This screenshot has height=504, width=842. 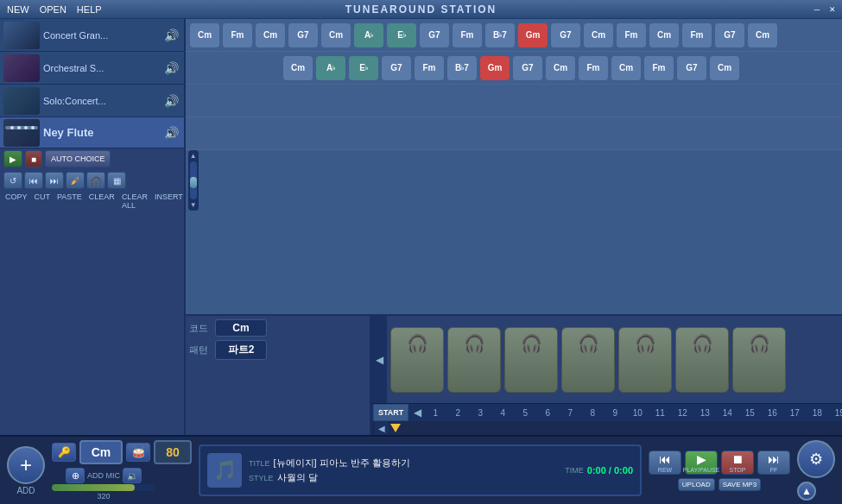 I want to click on volume-down-icon: 🔉, so click(x=132, y=476).